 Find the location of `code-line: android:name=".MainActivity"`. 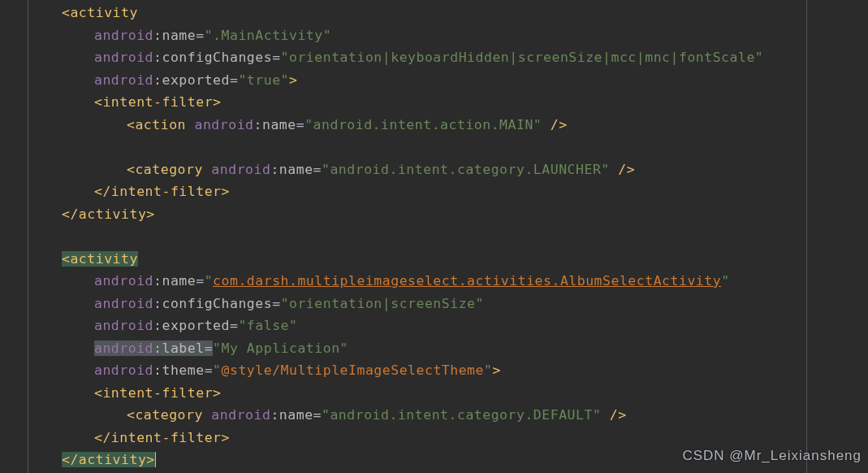

code-line: android:name=".MainActivity" is located at coordinates (448, 36).